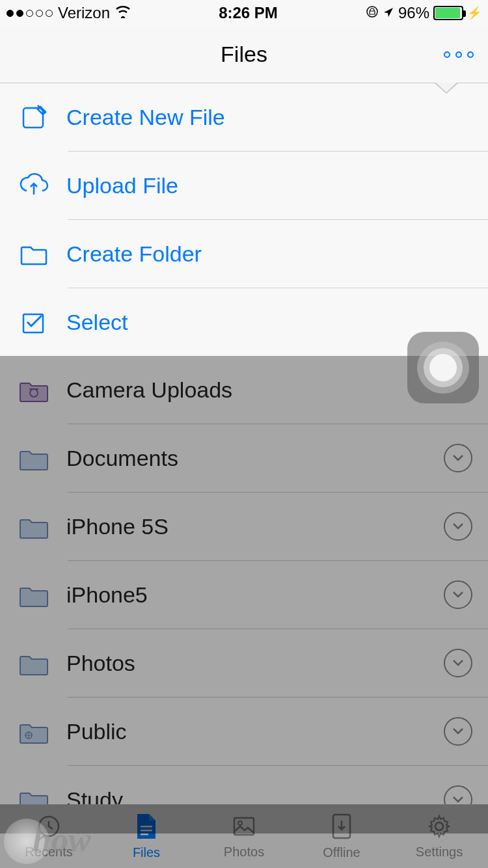 The width and height of the screenshot is (488, 868). I want to click on folder-label: Documents, so click(255, 458).